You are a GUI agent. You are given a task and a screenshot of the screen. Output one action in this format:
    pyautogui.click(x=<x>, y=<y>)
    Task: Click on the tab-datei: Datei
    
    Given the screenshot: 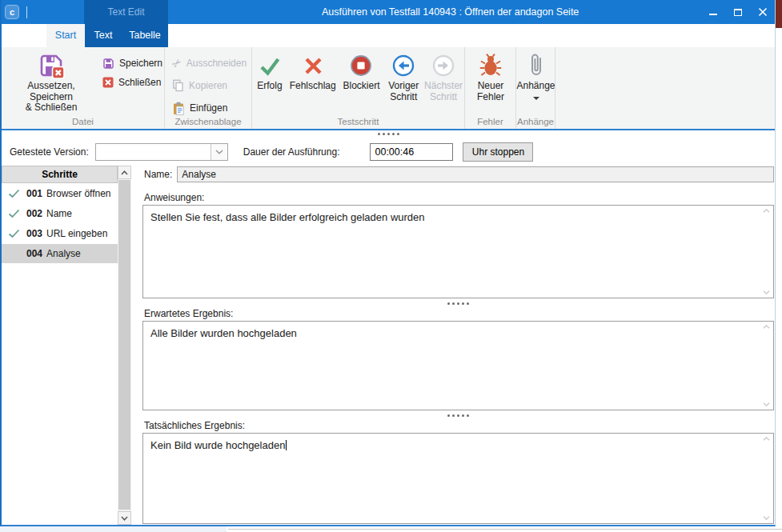 What is the action you would take?
    pyautogui.click(x=26, y=35)
    